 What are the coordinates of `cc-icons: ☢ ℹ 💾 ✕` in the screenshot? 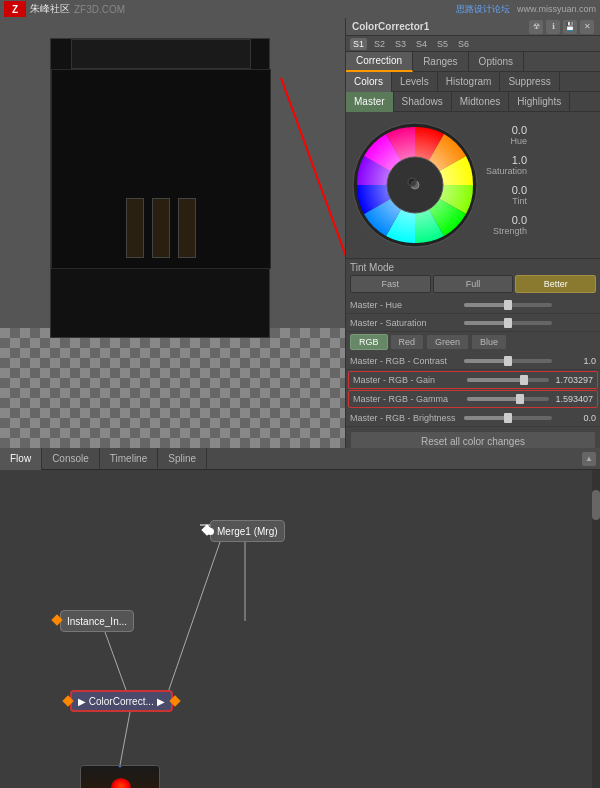 It's located at (562, 27).